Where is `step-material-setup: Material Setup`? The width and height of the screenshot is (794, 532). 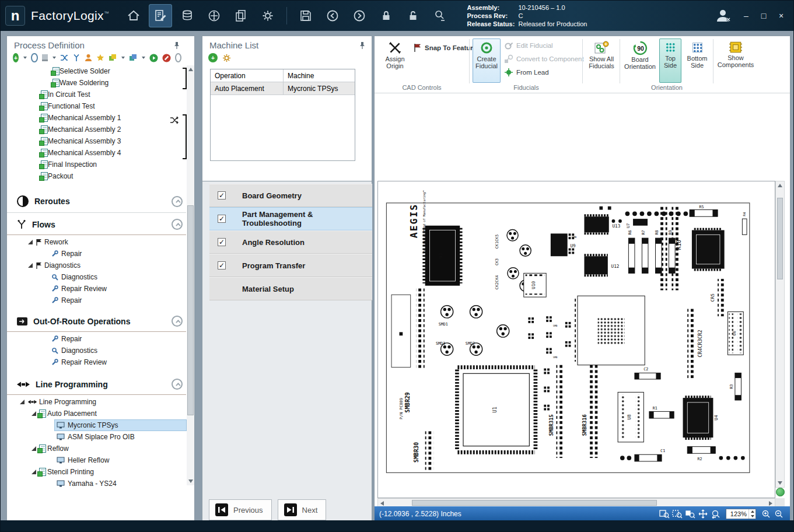 step-material-setup: Material Setup is located at coordinates (291, 289).